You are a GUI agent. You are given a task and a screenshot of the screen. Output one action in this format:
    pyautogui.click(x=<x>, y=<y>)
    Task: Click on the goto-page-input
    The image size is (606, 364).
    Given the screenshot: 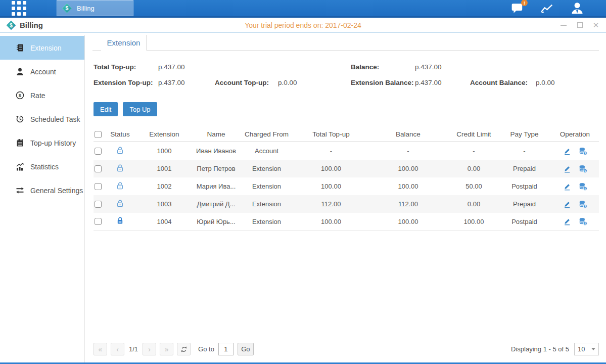 What is the action you would take?
    pyautogui.click(x=226, y=349)
    